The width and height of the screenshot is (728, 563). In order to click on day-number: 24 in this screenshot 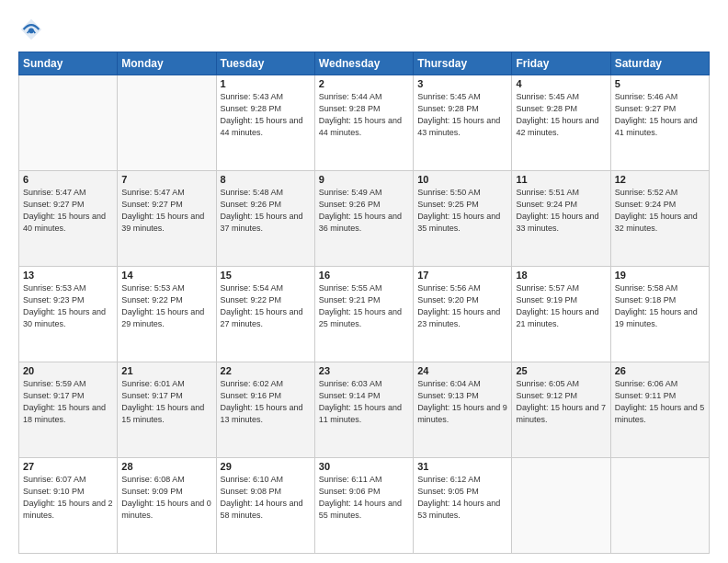, I will do `click(462, 371)`.